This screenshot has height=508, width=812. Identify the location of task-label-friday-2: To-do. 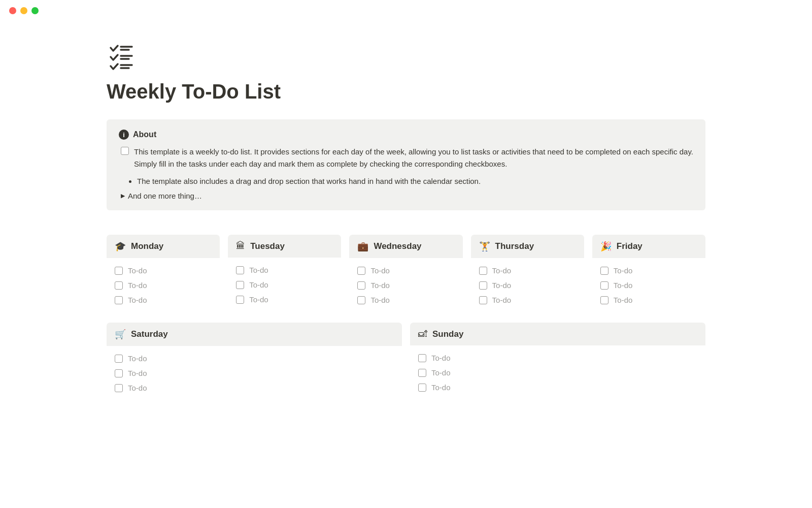
(623, 300).